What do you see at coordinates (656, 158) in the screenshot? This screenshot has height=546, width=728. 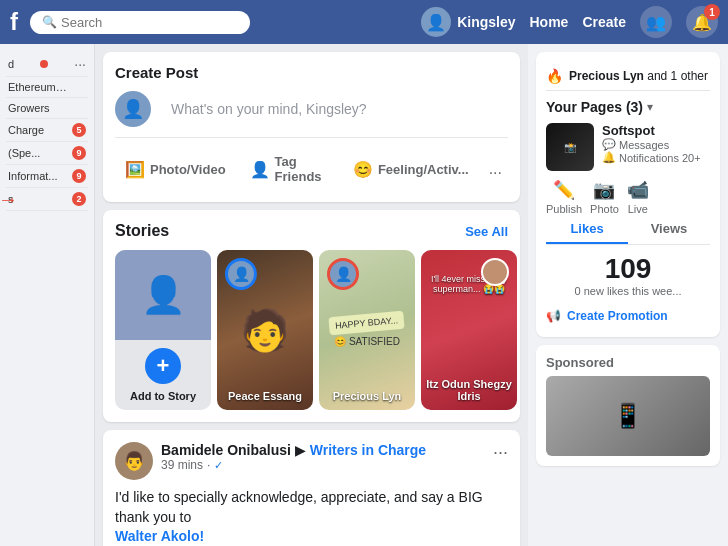 I see `page-notifications: 🔔 Notifications 20+` at bounding box center [656, 158].